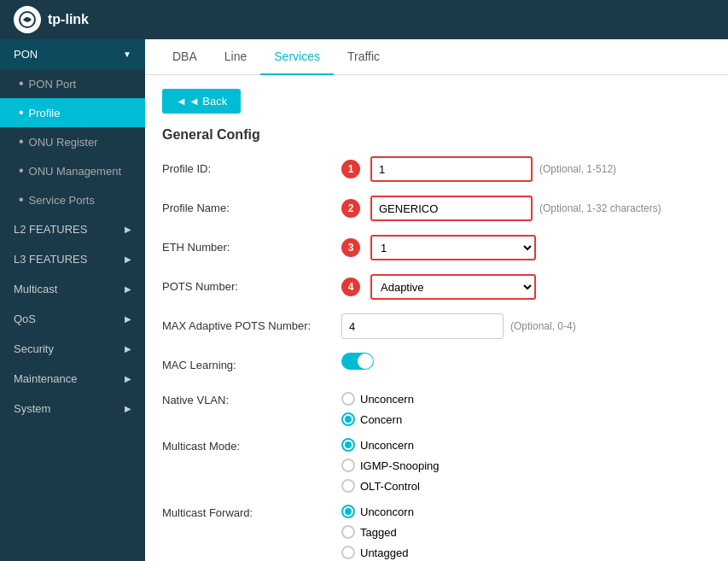 This screenshot has height=561, width=728. What do you see at coordinates (351, 208) in the screenshot?
I see `step-badge-2: 2` at bounding box center [351, 208].